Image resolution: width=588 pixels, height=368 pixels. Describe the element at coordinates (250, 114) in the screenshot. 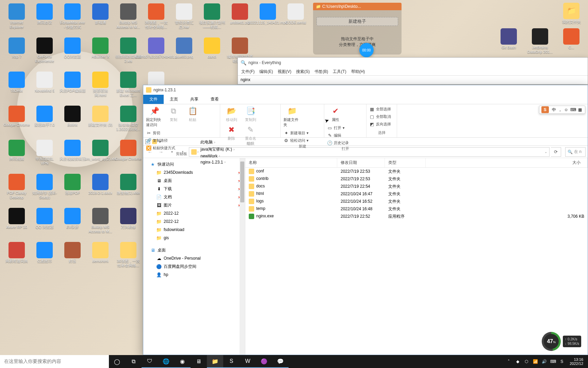

I see `copyto-button: 📑复制到` at that location.